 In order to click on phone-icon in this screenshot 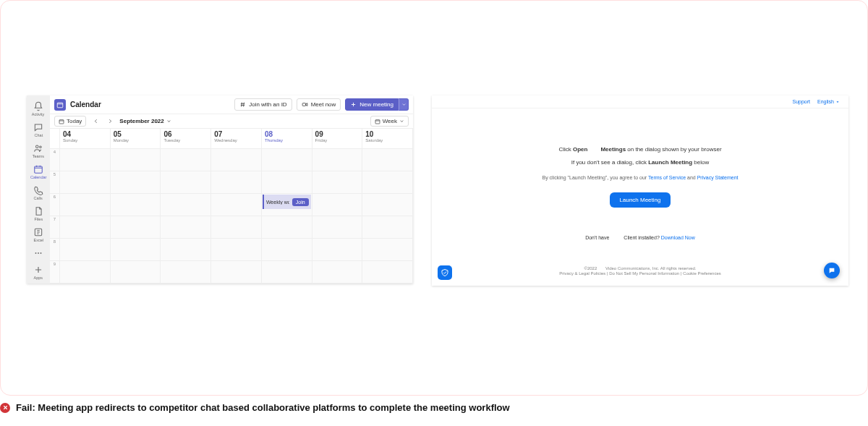, I will do `click(38, 190)`.